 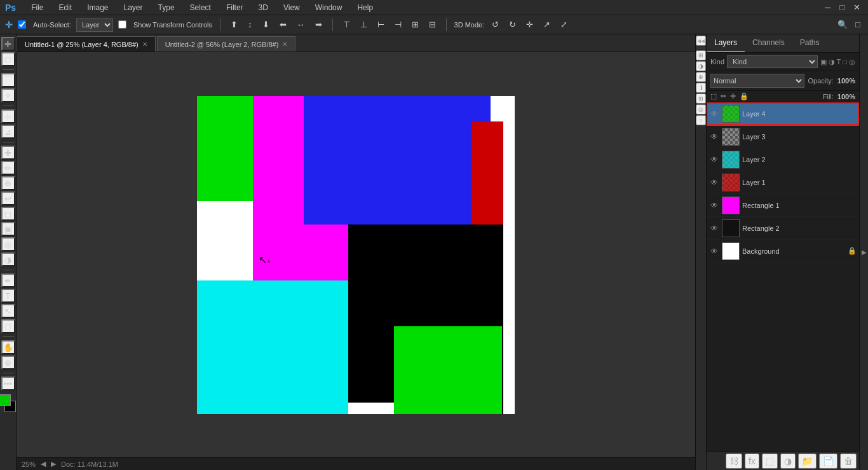 I want to click on distribute-bottom-btn: ⊢, so click(x=381, y=24).